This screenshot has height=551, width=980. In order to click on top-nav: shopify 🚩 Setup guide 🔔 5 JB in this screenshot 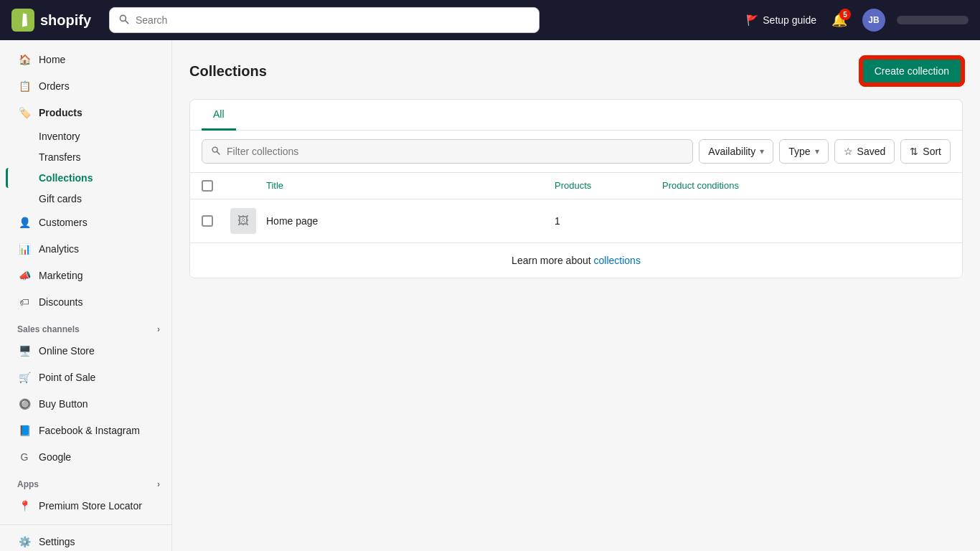, I will do `click(490, 20)`.